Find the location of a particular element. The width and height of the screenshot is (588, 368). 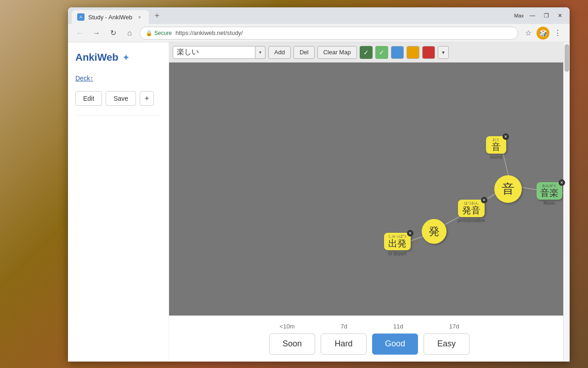

answer-buttons: Soon Hard Good Easy is located at coordinates (369, 344).